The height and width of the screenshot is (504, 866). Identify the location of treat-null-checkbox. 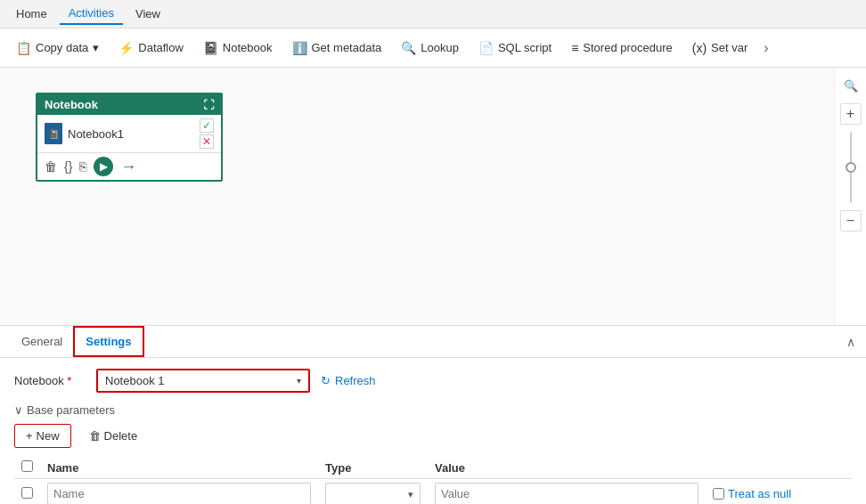
(718, 493).